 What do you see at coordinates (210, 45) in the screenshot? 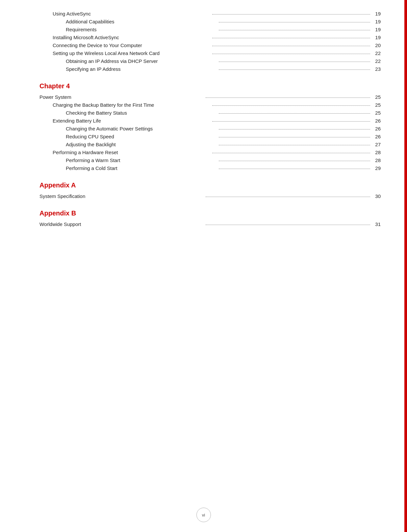
I see `toc-entry: Connecting the Device to Your Computer20` at bounding box center [210, 45].